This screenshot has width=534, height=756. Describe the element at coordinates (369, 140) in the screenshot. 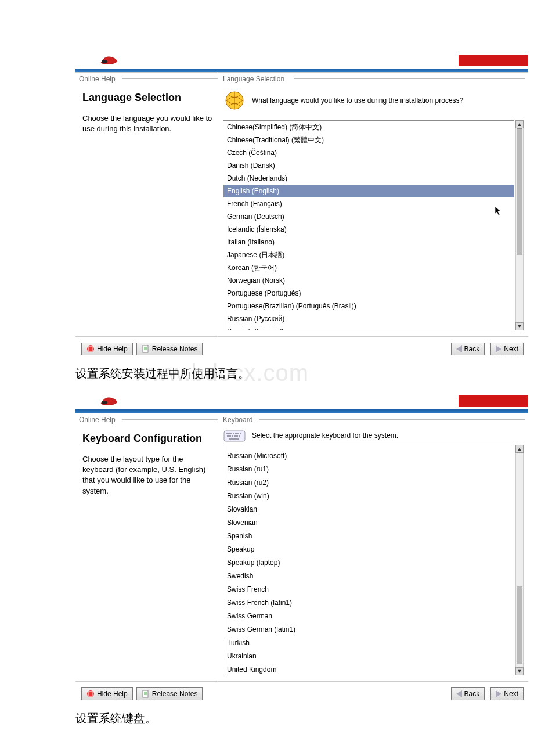

I see `language-item: Chinese(Traditional) (繁體中文)` at that location.